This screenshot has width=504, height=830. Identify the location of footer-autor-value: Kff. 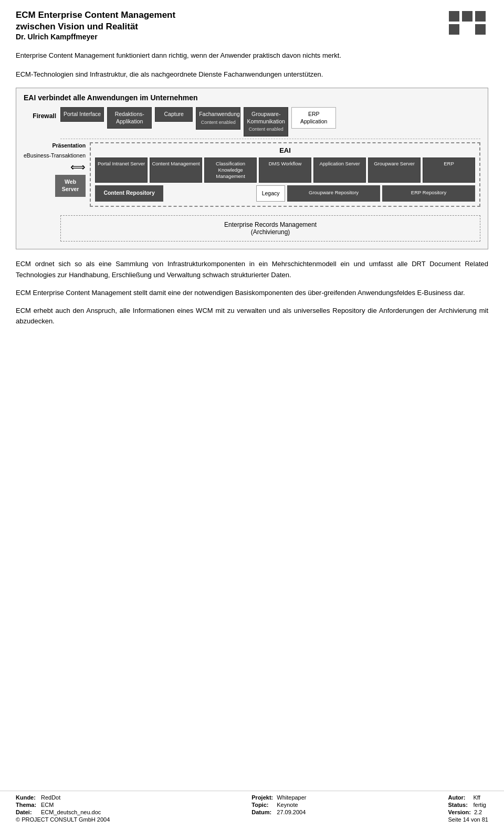
(477, 797).